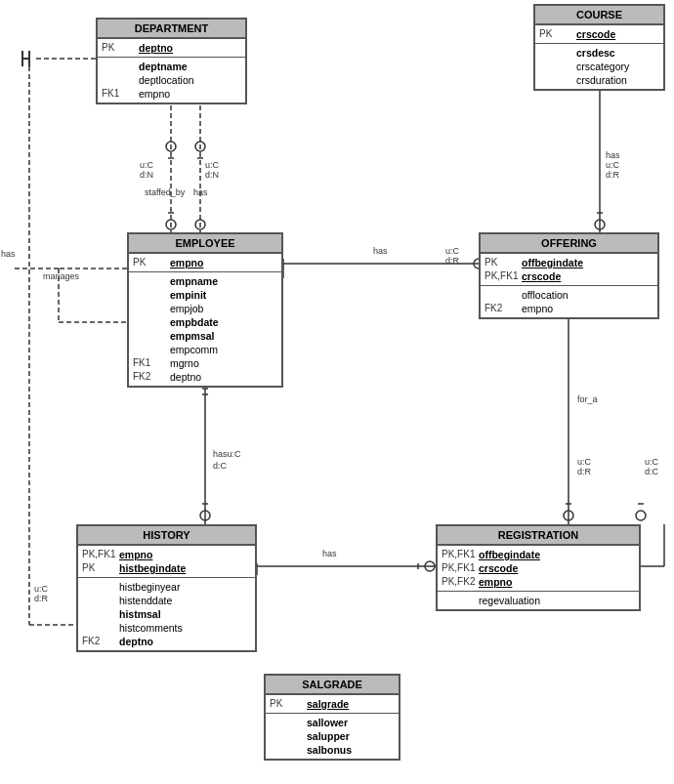  Describe the element at coordinates (330, 554) in the screenshot. I see `label-has-history: has` at that location.